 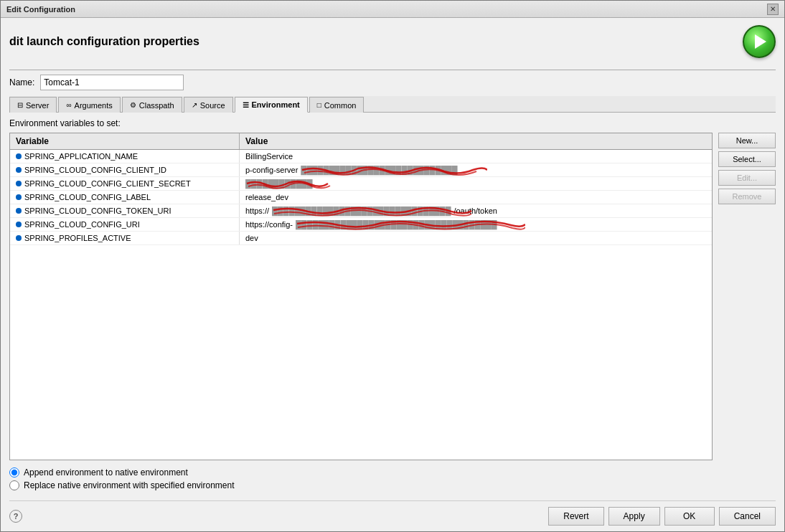 What do you see at coordinates (773, 9) in the screenshot?
I see `close-button: ✕` at bounding box center [773, 9].